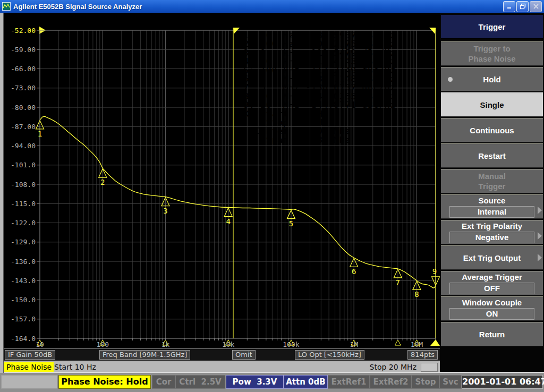  I want to click on marker-number: 4, so click(228, 221).